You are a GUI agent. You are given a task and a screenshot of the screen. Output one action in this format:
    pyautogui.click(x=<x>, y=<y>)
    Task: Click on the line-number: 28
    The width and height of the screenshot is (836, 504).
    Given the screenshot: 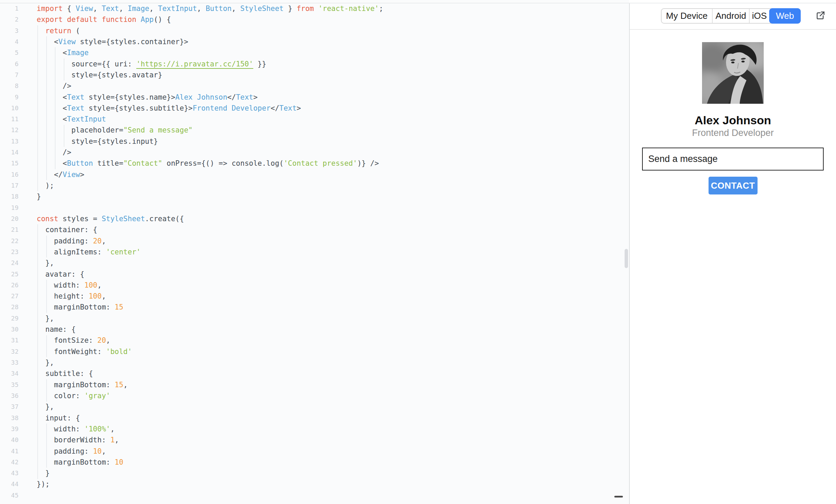 What is the action you would take?
    pyautogui.click(x=9, y=307)
    